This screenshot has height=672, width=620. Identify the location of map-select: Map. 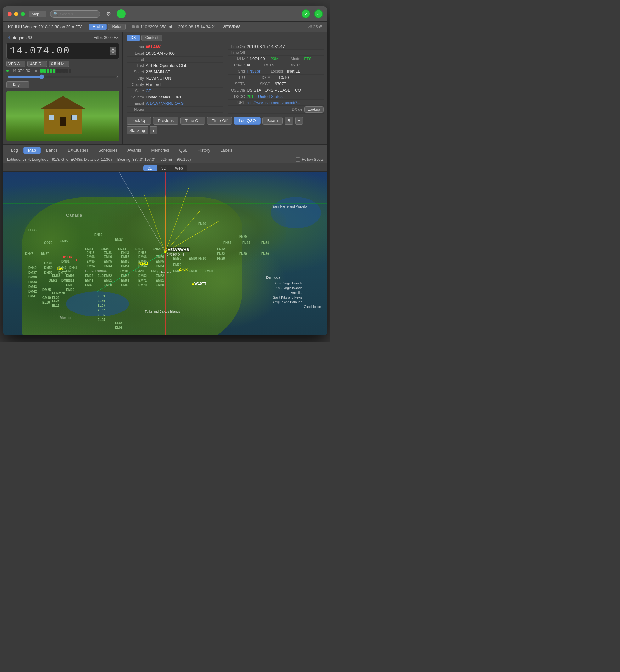
(38, 14).